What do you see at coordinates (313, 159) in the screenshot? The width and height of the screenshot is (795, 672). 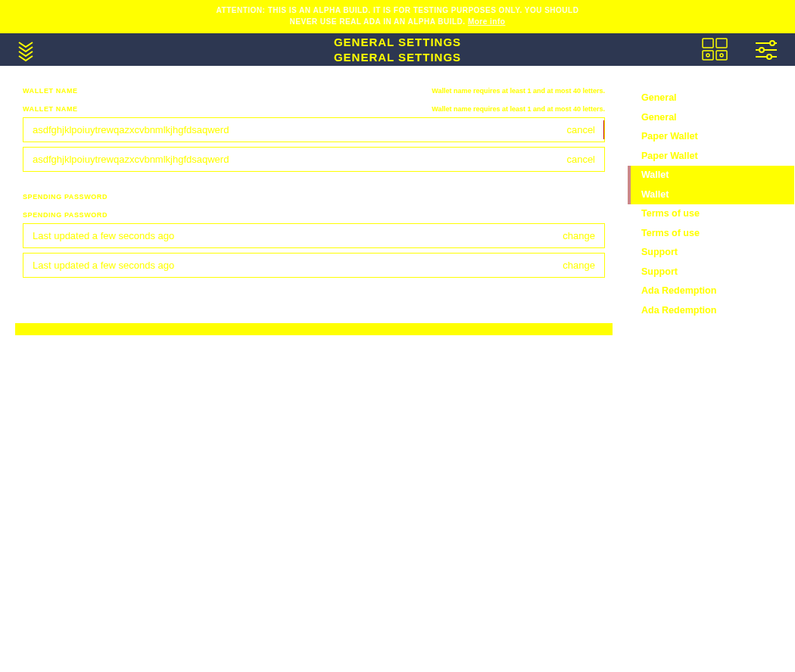 I see `wallet-name-input-row-dup: cancel` at bounding box center [313, 159].